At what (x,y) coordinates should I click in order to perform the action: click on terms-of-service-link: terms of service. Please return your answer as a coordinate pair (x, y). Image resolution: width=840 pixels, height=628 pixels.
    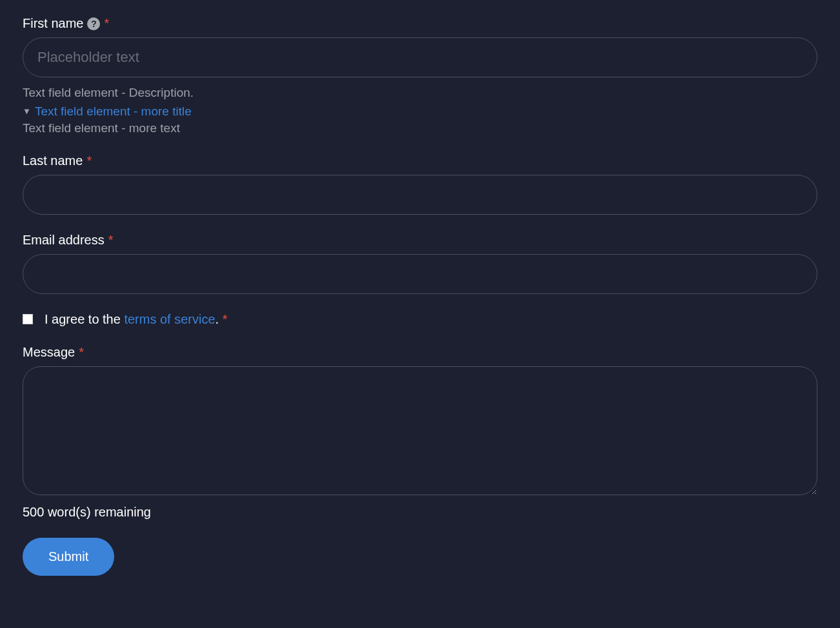
    Looking at the image, I should click on (169, 319).